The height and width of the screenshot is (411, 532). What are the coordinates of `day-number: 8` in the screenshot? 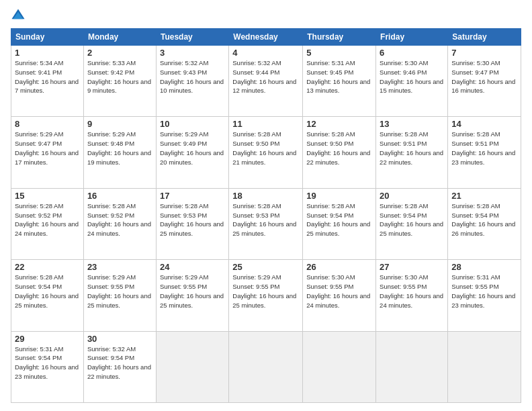 It's located at (47, 124).